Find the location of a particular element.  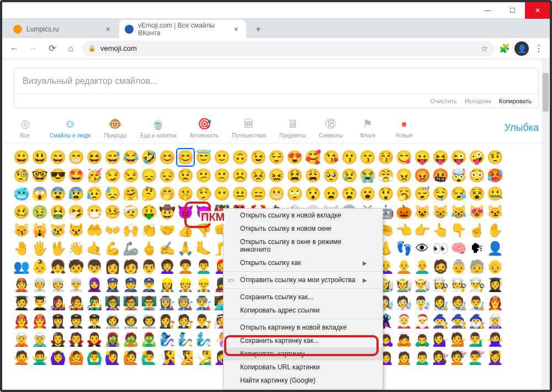

category-Активность: 🎯Активность is located at coordinates (204, 128).